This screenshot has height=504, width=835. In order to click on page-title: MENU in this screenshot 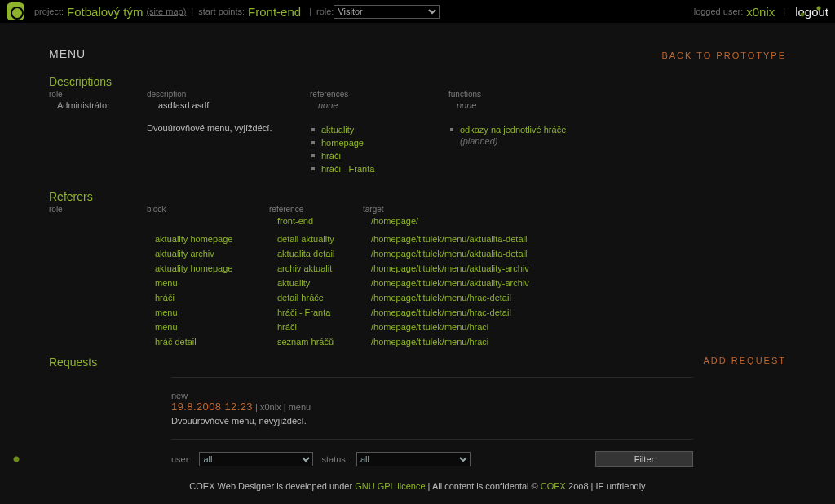, I will do `click(67, 54)`.